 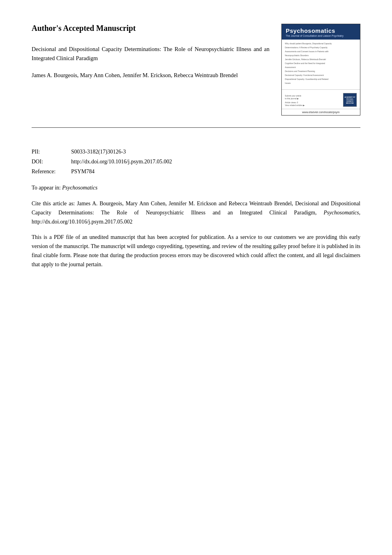 I want to click on journal-logo: ACADEMY OF PSYCHO- SOMATIC MEDICINE, so click(x=350, y=100).